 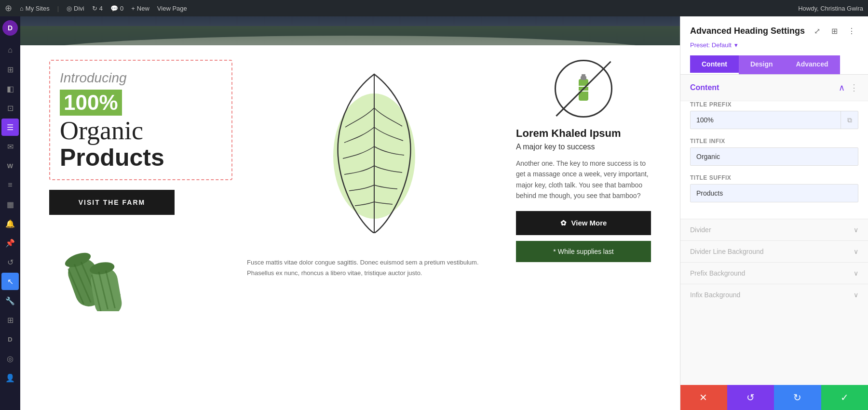 I want to click on sidebar-icon-settings: ≡, so click(x=10, y=185).